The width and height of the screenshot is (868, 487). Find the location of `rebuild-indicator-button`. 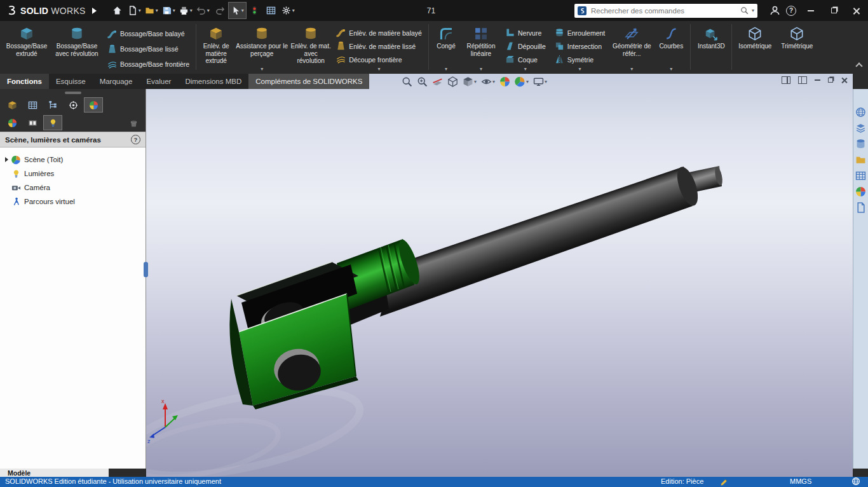

rebuild-indicator-button is located at coordinates (255, 10).